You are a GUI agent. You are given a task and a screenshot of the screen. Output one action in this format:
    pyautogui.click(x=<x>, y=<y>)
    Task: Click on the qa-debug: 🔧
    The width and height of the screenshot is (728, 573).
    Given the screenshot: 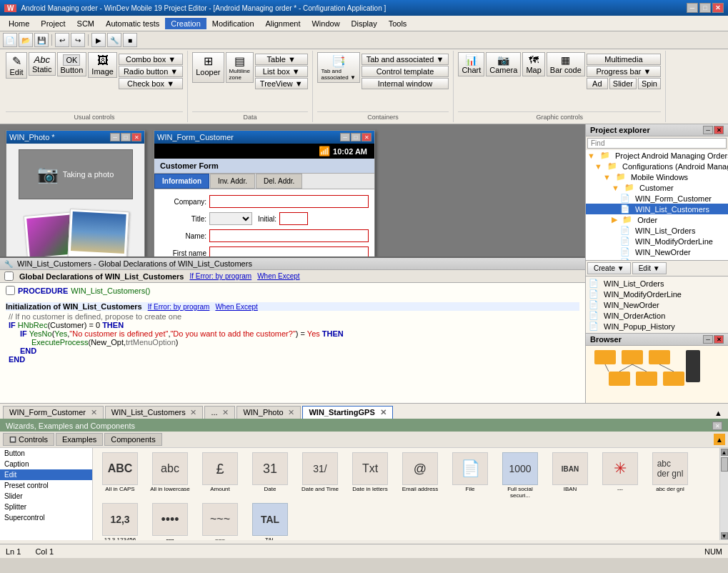 What is the action you would take?
    pyautogui.click(x=114, y=40)
    